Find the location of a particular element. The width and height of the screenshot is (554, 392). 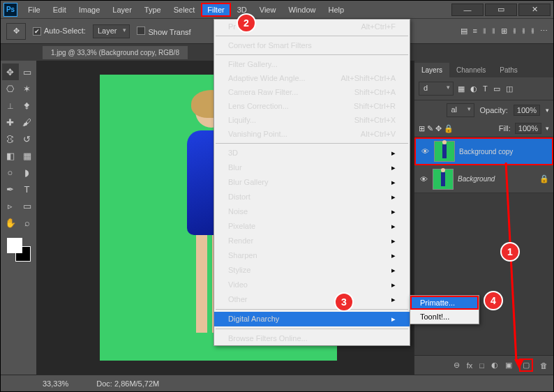

filter-digital-anarchy: Digital Anarchy is located at coordinates (312, 319).